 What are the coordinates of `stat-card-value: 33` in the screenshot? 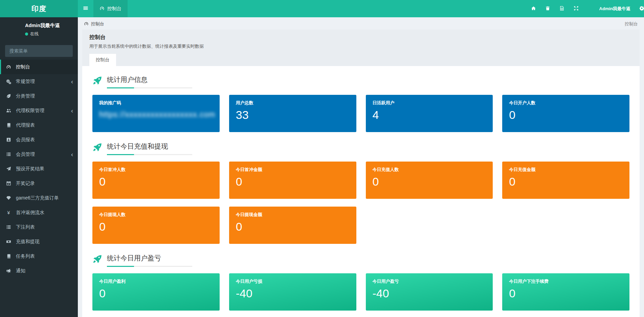 It's located at (293, 115).